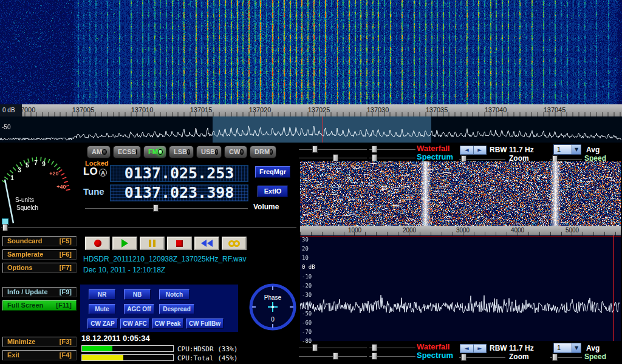  I want to click on rf-frequency-scale: 137000 137005 137010 137015 137020 13702…, so click(311, 110).